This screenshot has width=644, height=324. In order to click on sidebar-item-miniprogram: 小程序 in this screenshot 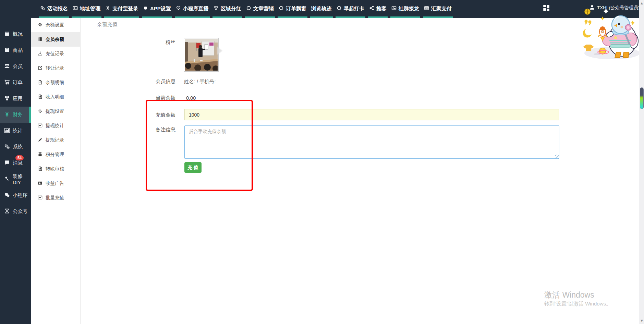, I will do `click(15, 195)`.